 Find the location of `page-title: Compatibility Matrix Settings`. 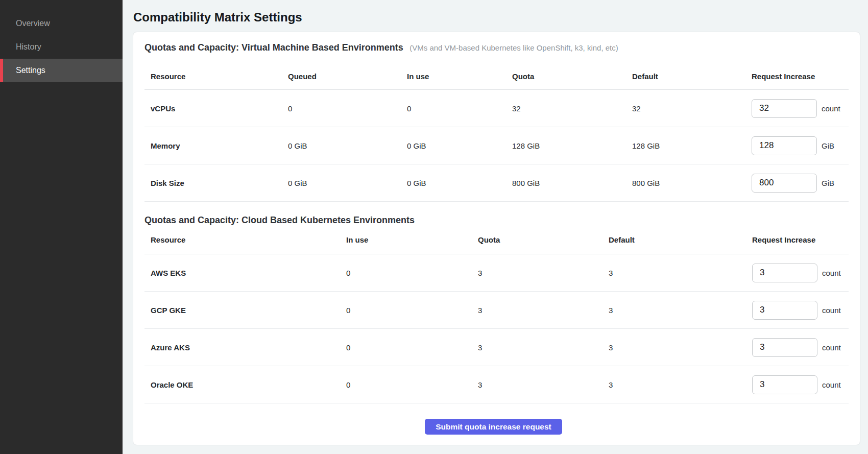

page-title: Compatibility Matrix Settings is located at coordinates (497, 17).